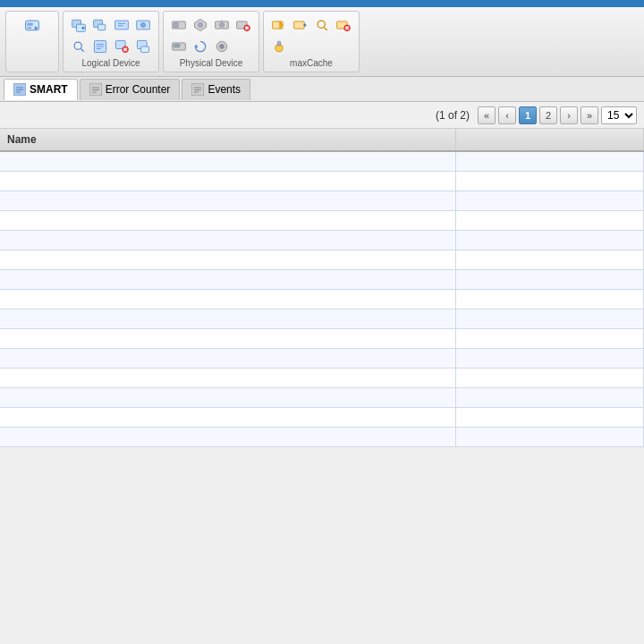 The image size is (644, 644). I want to click on next-page-button: ›, so click(569, 115).